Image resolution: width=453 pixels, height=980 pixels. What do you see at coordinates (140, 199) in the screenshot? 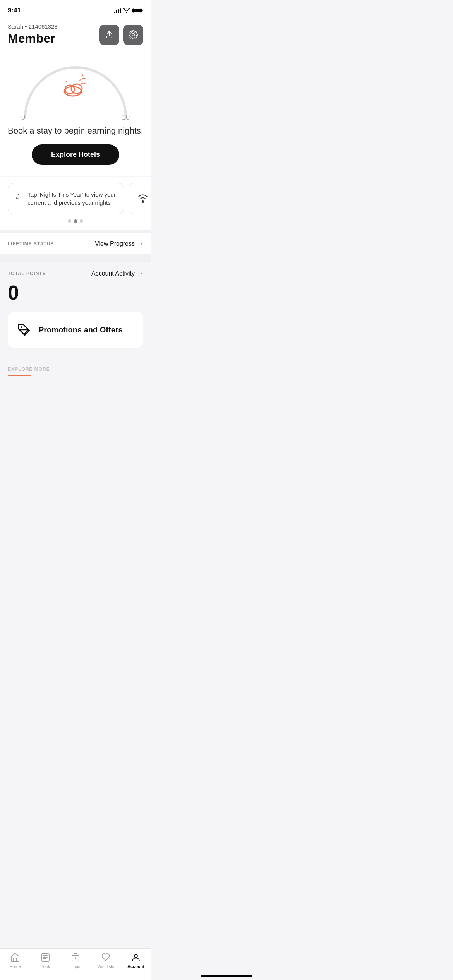
I see `carousel-card-1: Stay connected with our app` at bounding box center [140, 199].